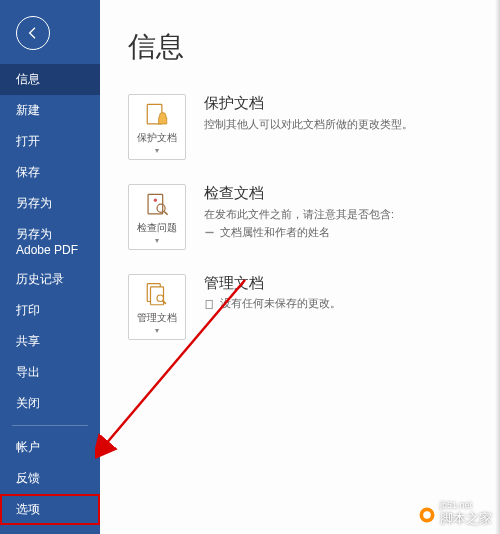  What do you see at coordinates (157, 295) in the screenshot?
I see `manage-document-icon` at bounding box center [157, 295].